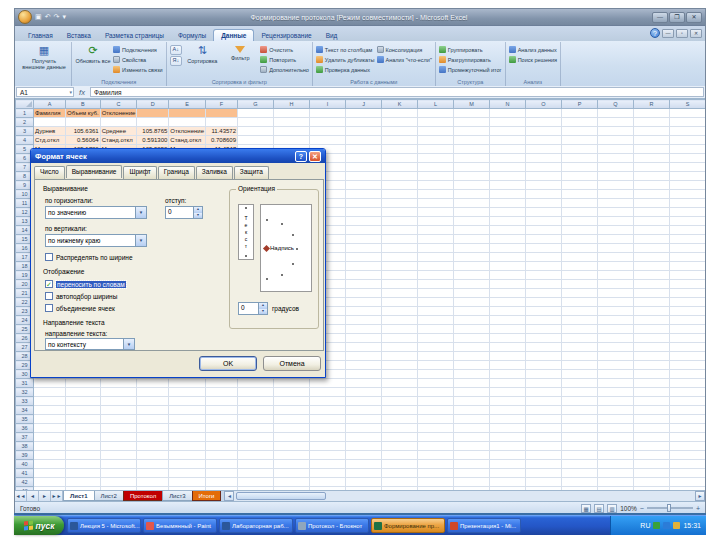 The height and width of the screenshot is (540, 720). I want to click on cell-F4: 0.708609, so click(222, 140).